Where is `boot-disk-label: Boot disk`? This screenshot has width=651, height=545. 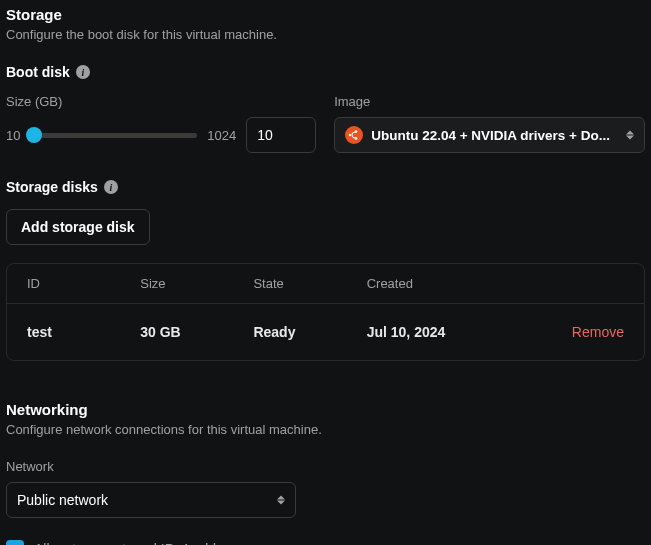
boot-disk-label: Boot disk is located at coordinates (38, 72).